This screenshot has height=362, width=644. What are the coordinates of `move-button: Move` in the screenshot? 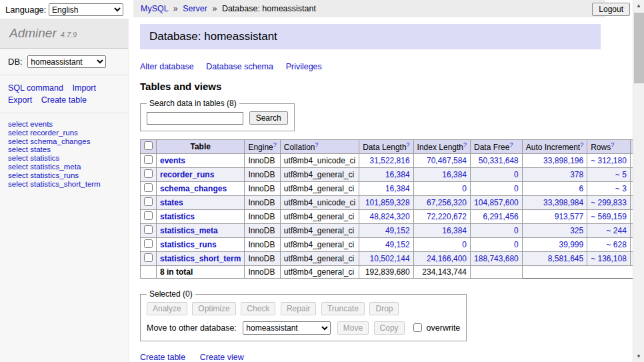 It's located at (353, 328).